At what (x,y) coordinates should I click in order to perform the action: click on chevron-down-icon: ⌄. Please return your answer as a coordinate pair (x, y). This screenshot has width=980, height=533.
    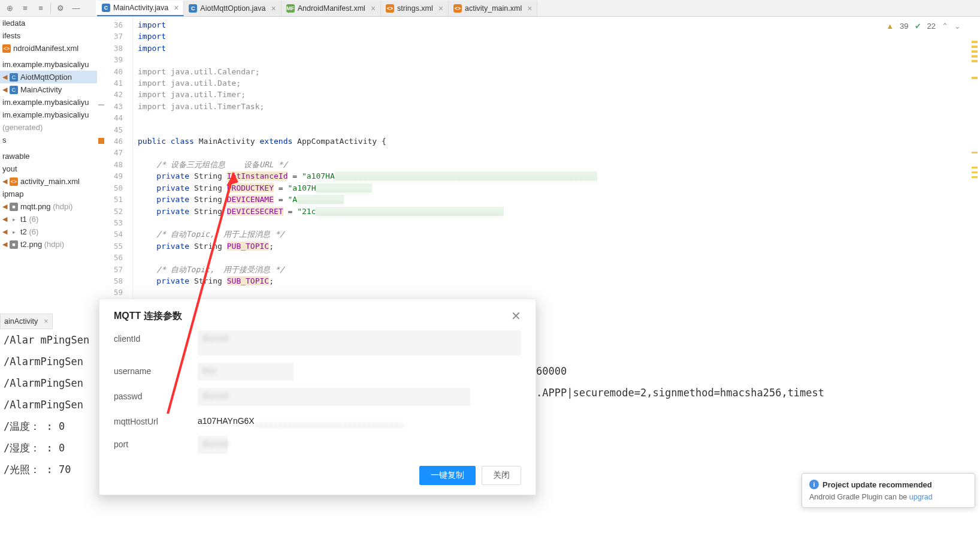
    Looking at the image, I should click on (957, 26).